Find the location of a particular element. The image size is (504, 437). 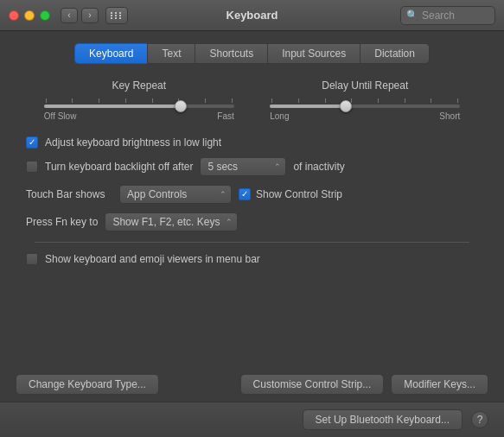

customise-strip-button: Customise Control Strip... is located at coordinates (313, 384).